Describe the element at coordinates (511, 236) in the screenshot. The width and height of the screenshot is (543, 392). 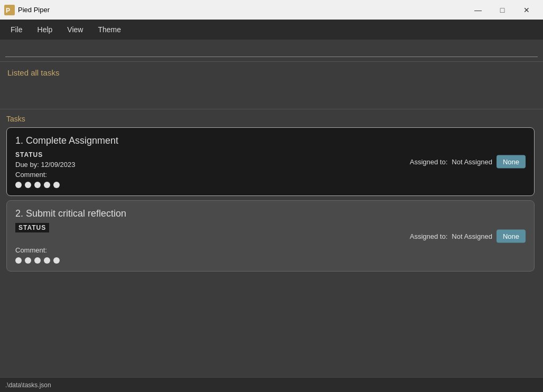
I see `none-button-2: None` at that location.